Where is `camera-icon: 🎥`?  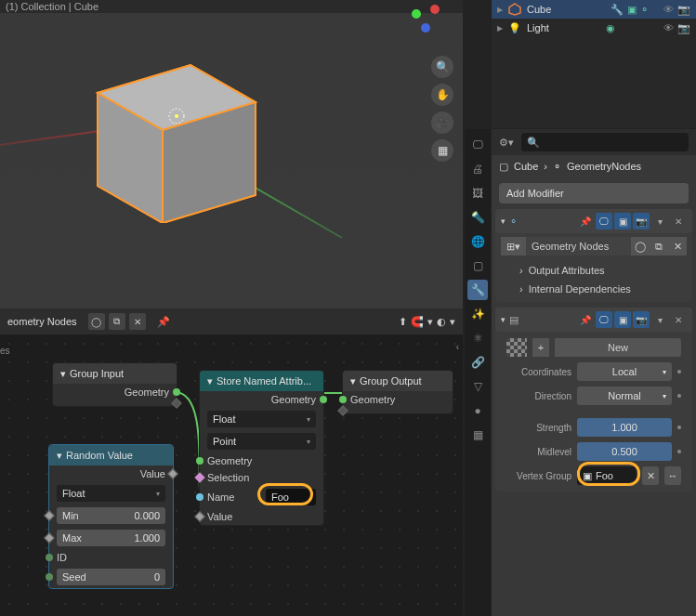
camera-icon: 🎥 is located at coordinates (442, 123).